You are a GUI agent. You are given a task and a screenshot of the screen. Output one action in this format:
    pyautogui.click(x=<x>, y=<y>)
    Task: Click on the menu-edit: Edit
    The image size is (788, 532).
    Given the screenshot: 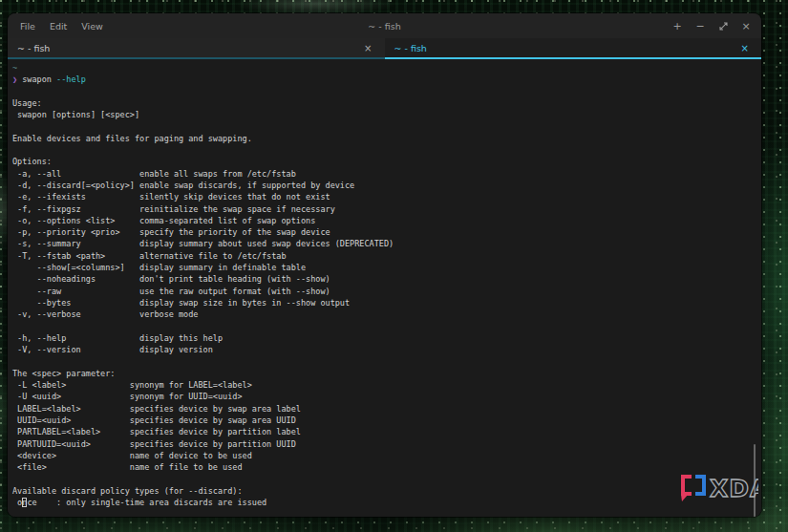 What is the action you would take?
    pyautogui.click(x=58, y=27)
    